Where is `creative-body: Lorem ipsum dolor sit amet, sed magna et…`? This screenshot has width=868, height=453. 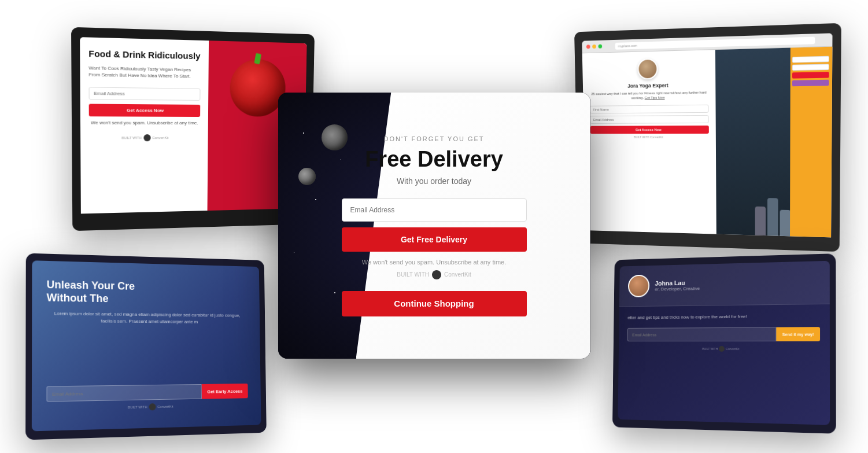 creative-body: Lorem ipsum dolor sit amet, sed magna et… is located at coordinates (147, 318).